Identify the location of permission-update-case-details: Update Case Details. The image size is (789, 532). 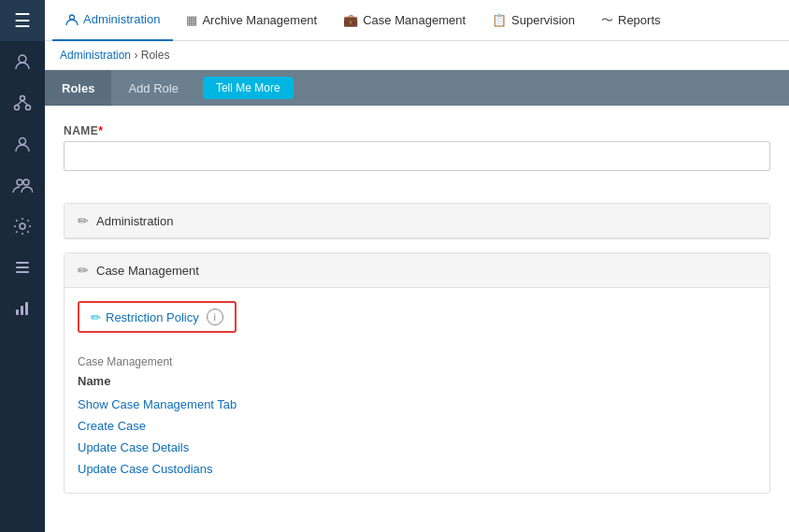
(417, 447).